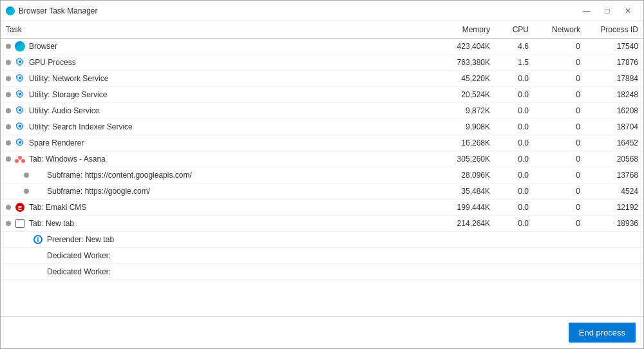  Describe the element at coordinates (614, 143) in the screenshot. I see `process-pid: 16452` at that location.